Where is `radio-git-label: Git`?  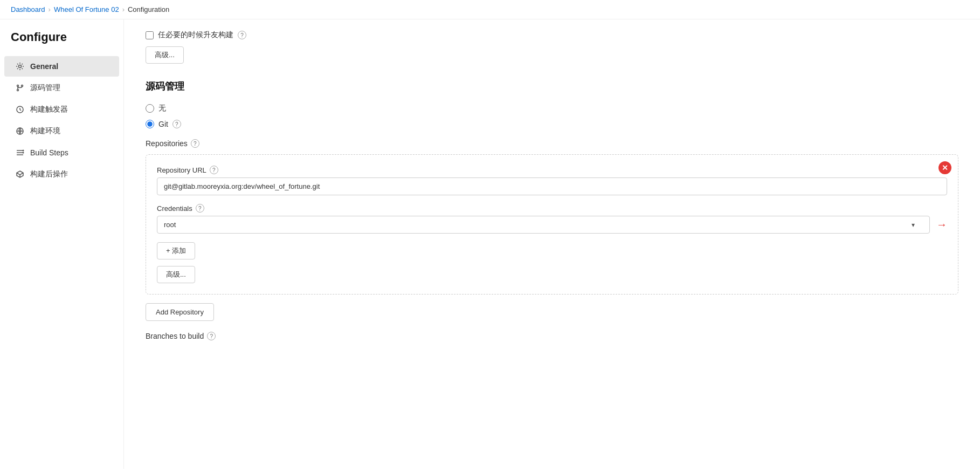 radio-git-label: Git is located at coordinates (163, 124).